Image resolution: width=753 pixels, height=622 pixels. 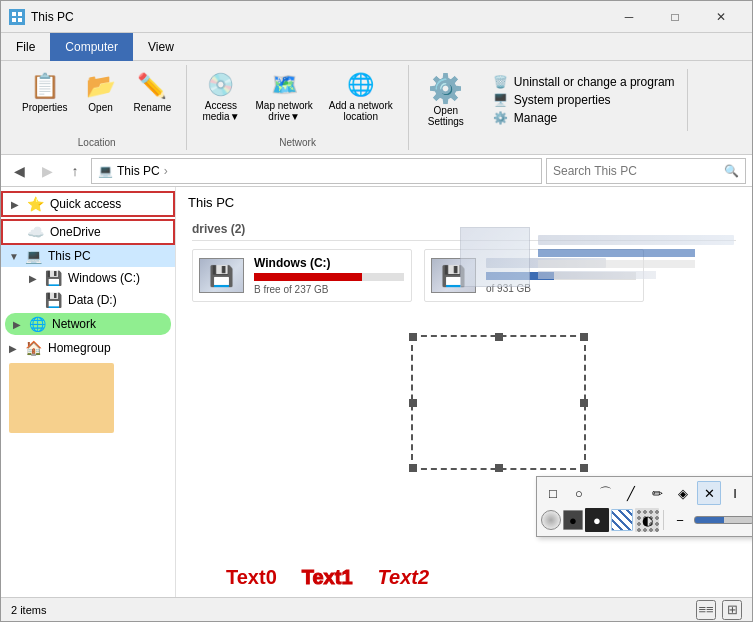 I want to click on tab-view: View, so click(x=161, y=47).